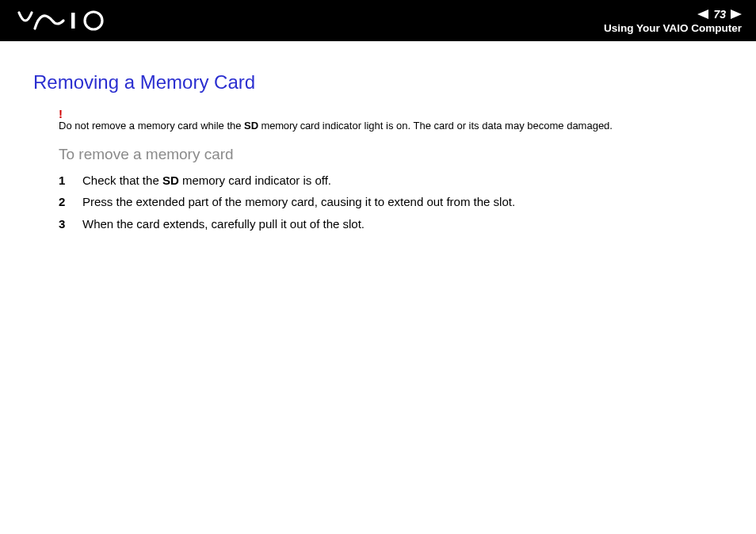 Image resolution: width=756 pixels, height=534 pixels. I want to click on steps-list: 1 Check that the SD memory card indicato…, so click(378, 202).